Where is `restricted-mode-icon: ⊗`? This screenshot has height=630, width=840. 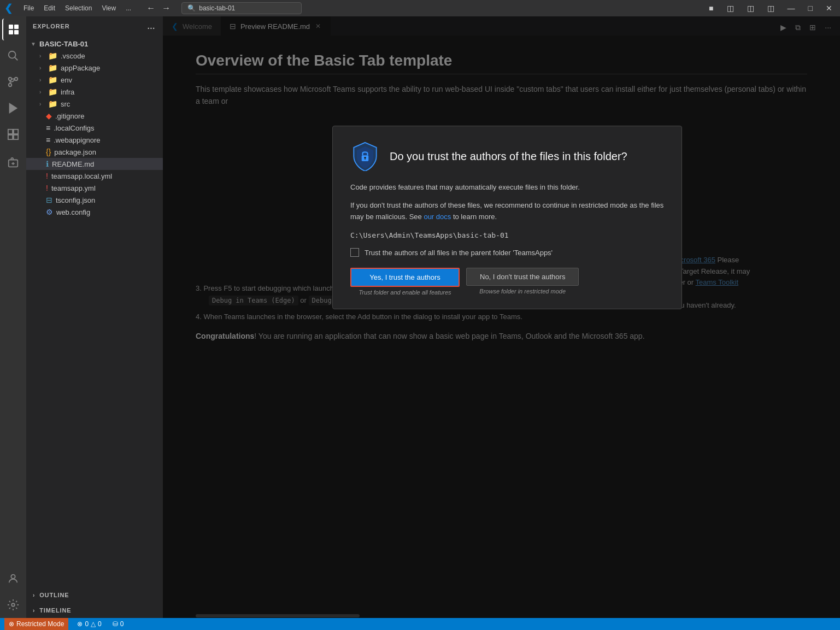 restricted-mode-icon: ⊗ is located at coordinates (11, 624).